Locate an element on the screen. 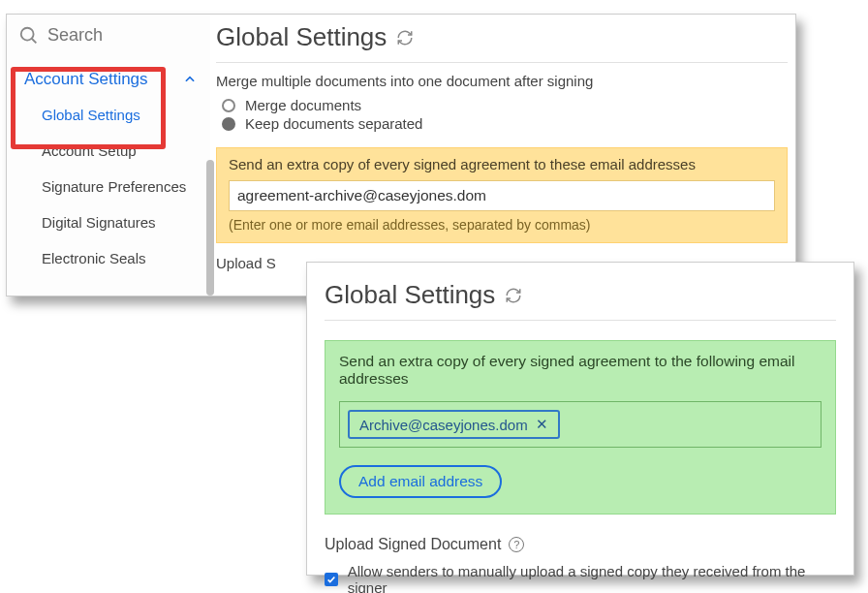  radio-keep-separated: Keep documents separated is located at coordinates (505, 124).